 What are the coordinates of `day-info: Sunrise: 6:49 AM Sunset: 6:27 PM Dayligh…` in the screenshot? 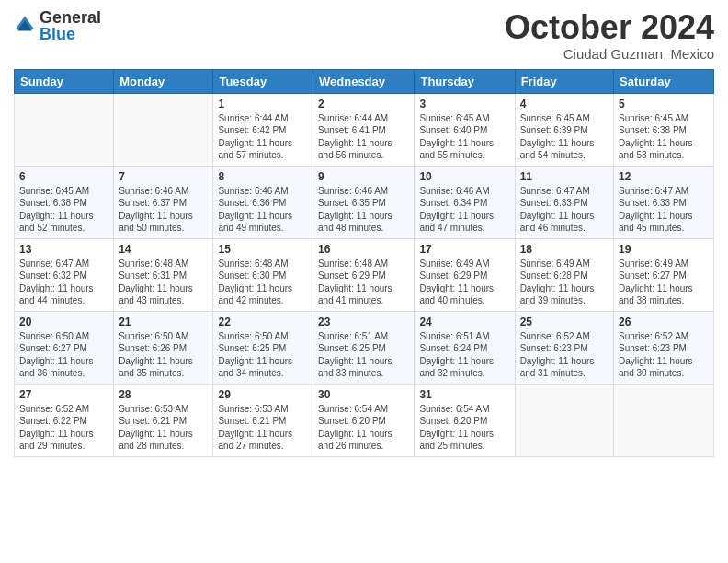 It's located at (664, 282).